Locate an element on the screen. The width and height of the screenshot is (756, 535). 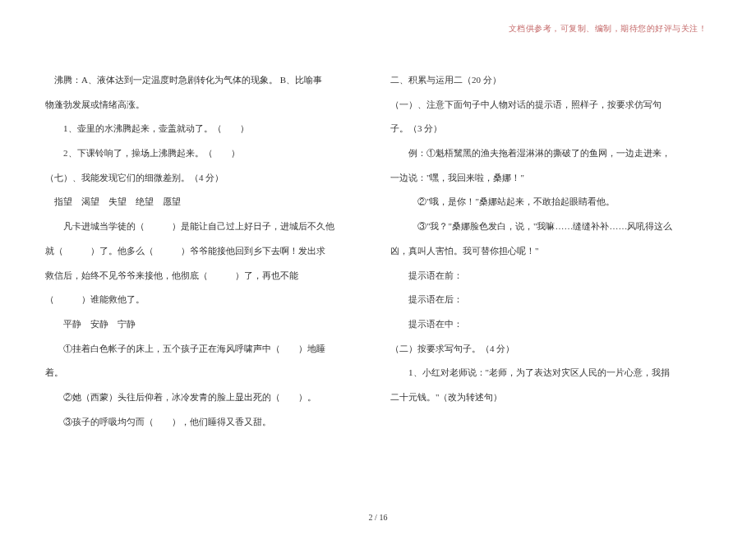
text-line: 指望 渴望 失望 绝望 愿望 is located at coordinates (205, 202).